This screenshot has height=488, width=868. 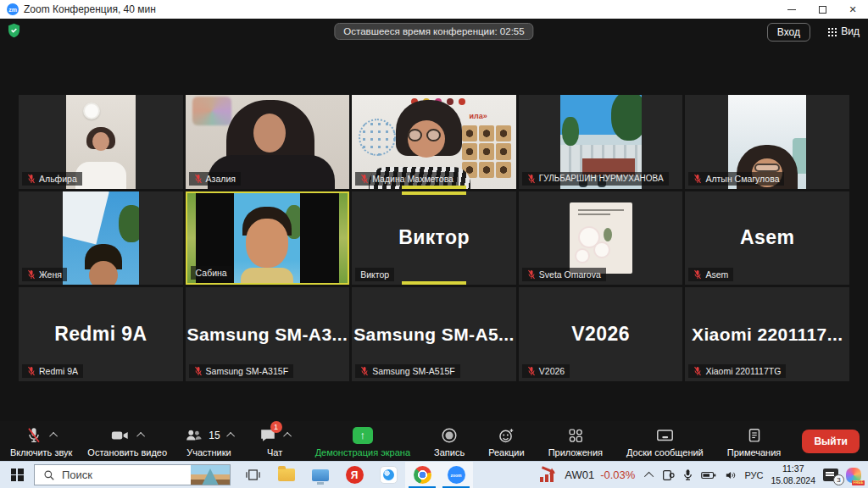 I want to click on battery-icon, so click(x=709, y=475).